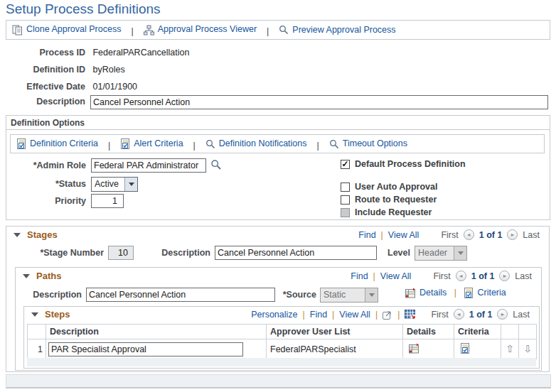  What do you see at coordinates (37, 349) in the screenshot?
I see `step-row-number: 1` at bounding box center [37, 349].